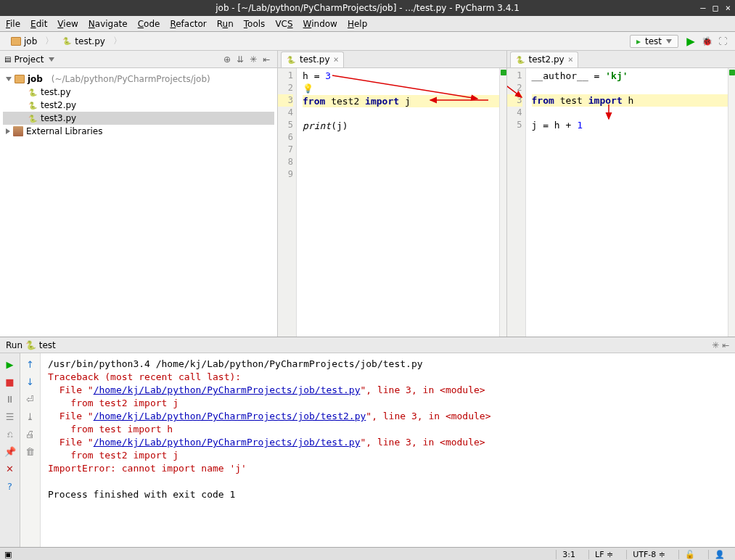 This screenshot has width=735, height=560. I want to click on debug-icon: 🐞, so click(707, 41).